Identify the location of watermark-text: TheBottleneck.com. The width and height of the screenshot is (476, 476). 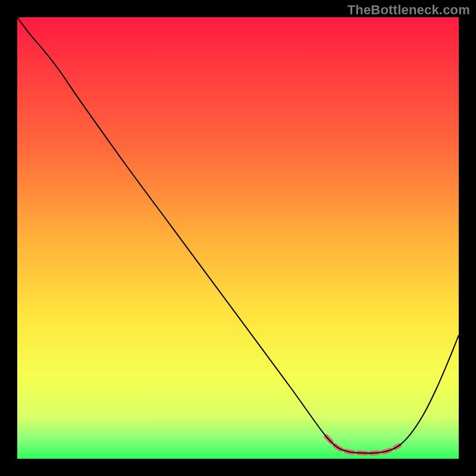
(409, 10).